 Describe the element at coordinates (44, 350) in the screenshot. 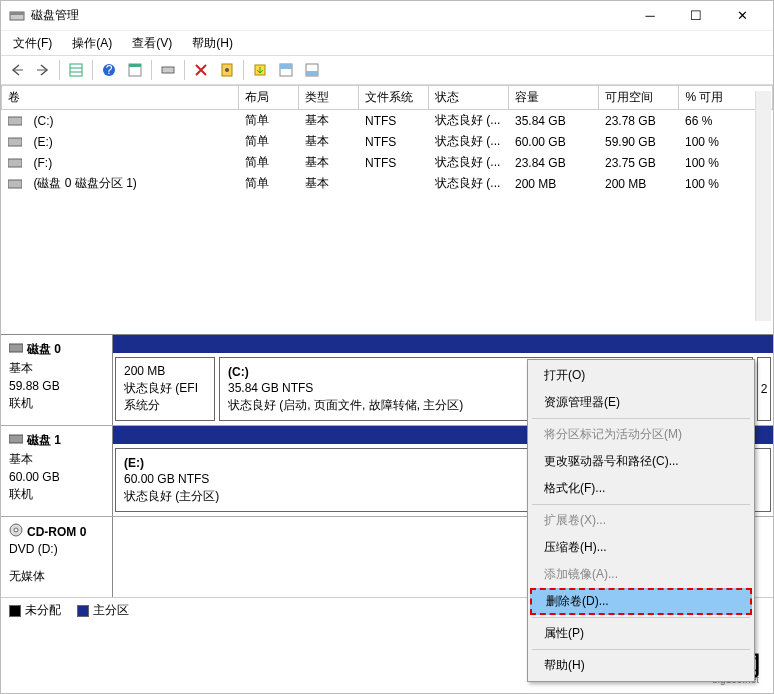

I see `disk-name: 磁盘 0` at that location.